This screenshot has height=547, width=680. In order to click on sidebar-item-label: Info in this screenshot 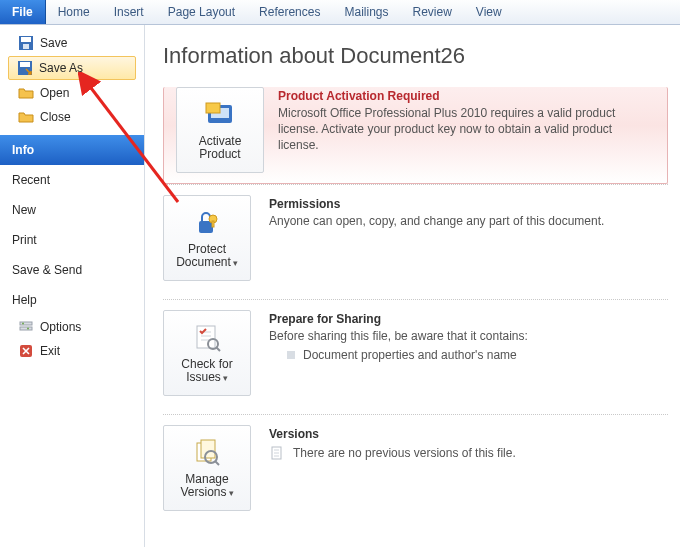, I will do `click(23, 150)`.